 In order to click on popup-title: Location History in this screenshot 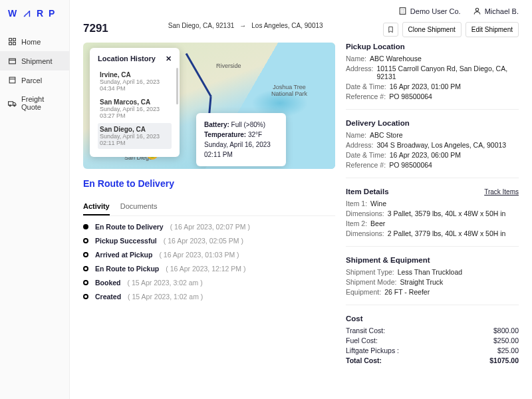, I will do `click(126, 59)`.